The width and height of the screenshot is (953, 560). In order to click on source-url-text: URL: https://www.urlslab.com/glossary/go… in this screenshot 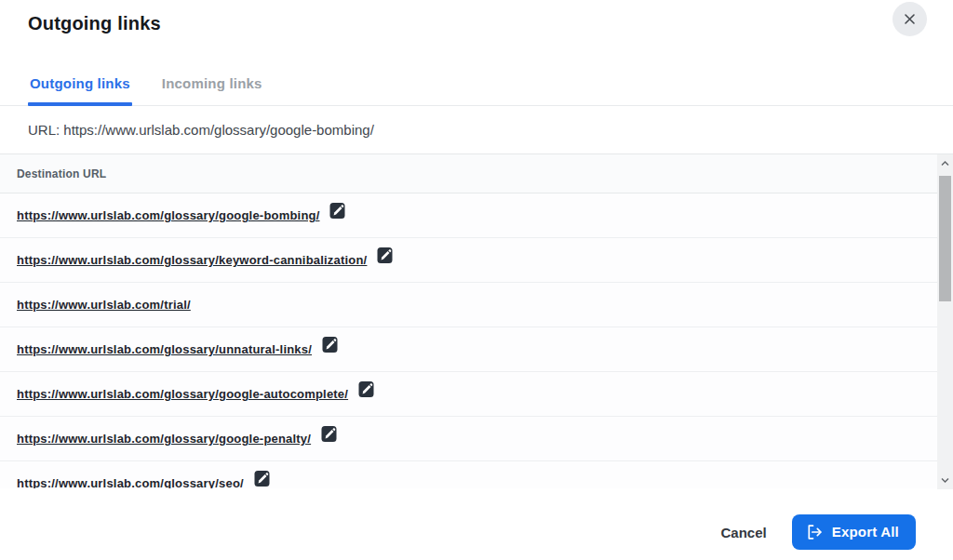, I will do `click(476, 130)`.